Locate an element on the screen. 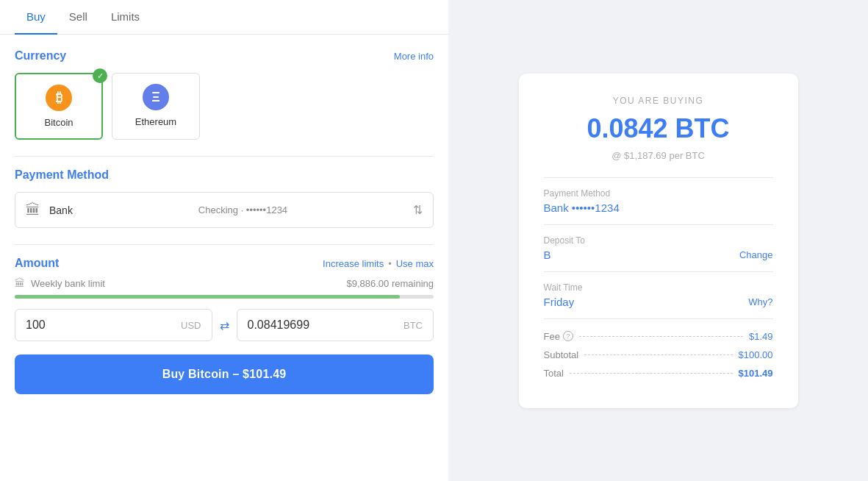 The width and height of the screenshot is (868, 481). selected-check-icon: ✓ is located at coordinates (100, 76).